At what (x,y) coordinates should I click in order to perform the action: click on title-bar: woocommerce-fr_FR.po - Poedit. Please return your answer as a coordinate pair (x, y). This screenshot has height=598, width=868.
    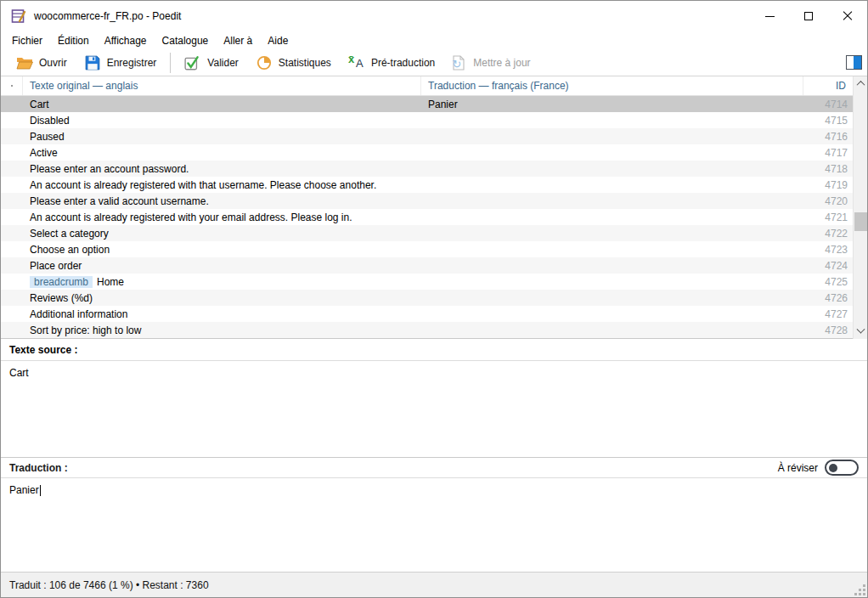
    Looking at the image, I should click on (434, 16).